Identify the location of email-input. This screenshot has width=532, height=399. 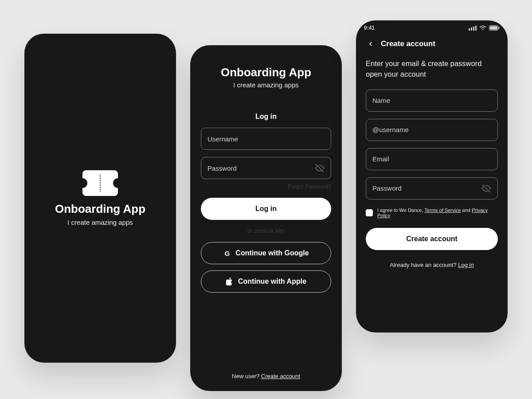
(432, 159).